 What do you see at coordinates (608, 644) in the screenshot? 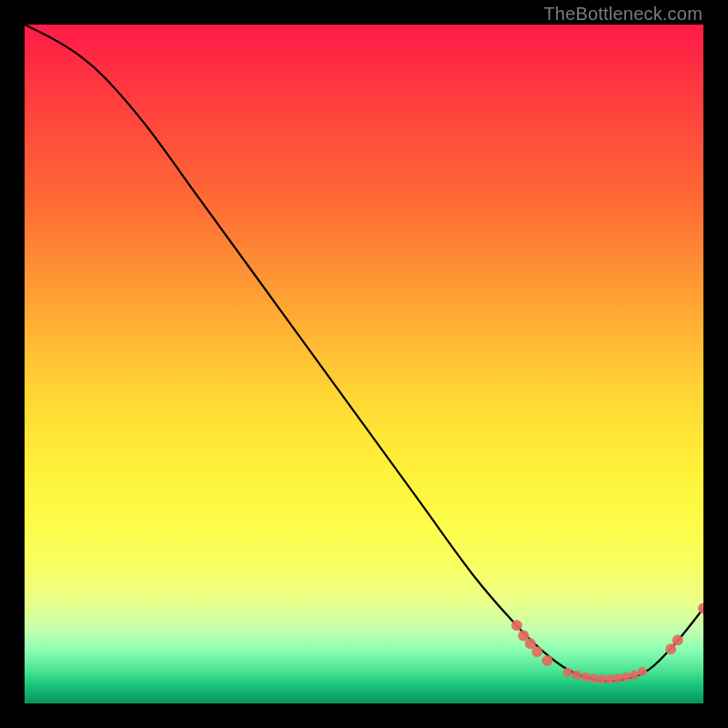
I see `marker-group` at bounding box center [608, 644].